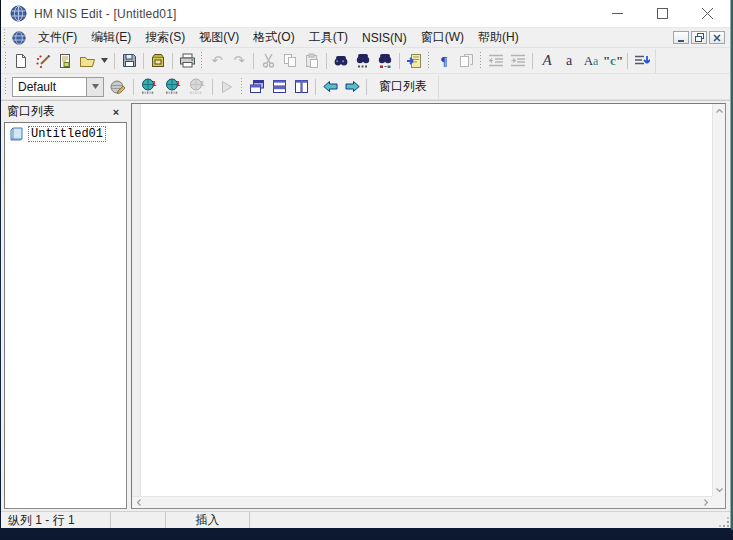 The width and height of the screenshot is (733, 540). Describe the element at coordinates (403, 87) in the screenshot. I see `window-list-button: 窗口列表` at that location.